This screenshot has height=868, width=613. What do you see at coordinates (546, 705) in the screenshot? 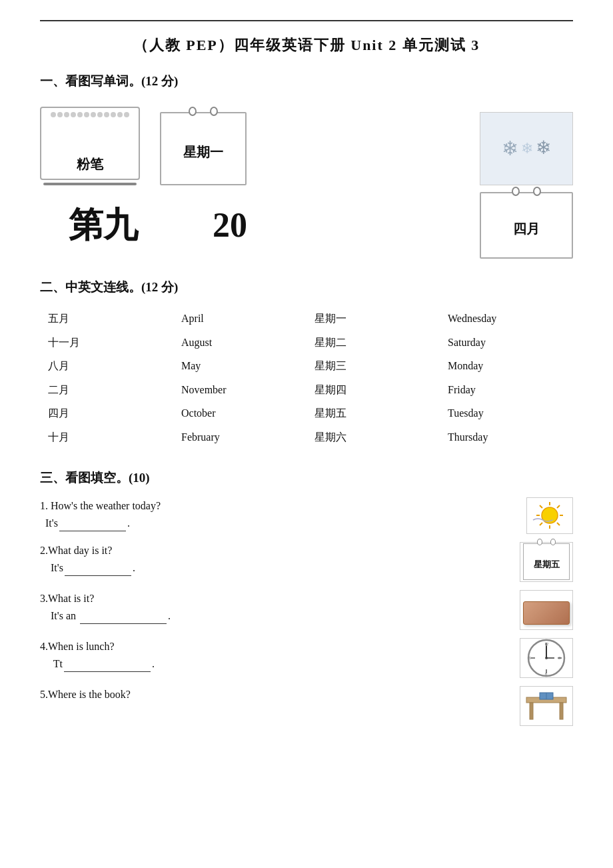
I see `desk-icon` at bounding box center [546, 705].